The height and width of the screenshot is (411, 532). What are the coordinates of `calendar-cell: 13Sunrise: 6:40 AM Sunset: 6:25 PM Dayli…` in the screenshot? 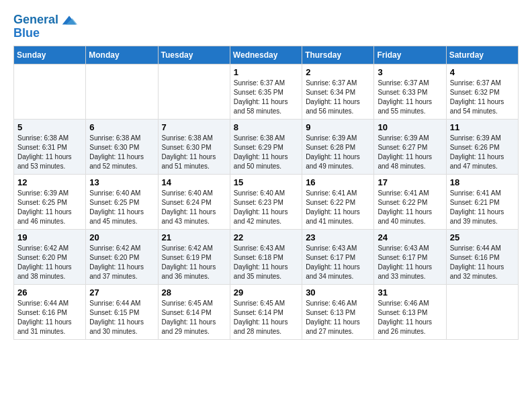 It's located at (122, 201).